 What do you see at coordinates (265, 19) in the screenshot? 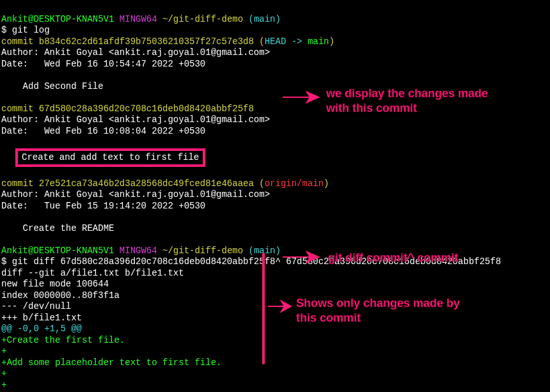
I see `prompt-branch: (main)` at bounding box center [265, 19].